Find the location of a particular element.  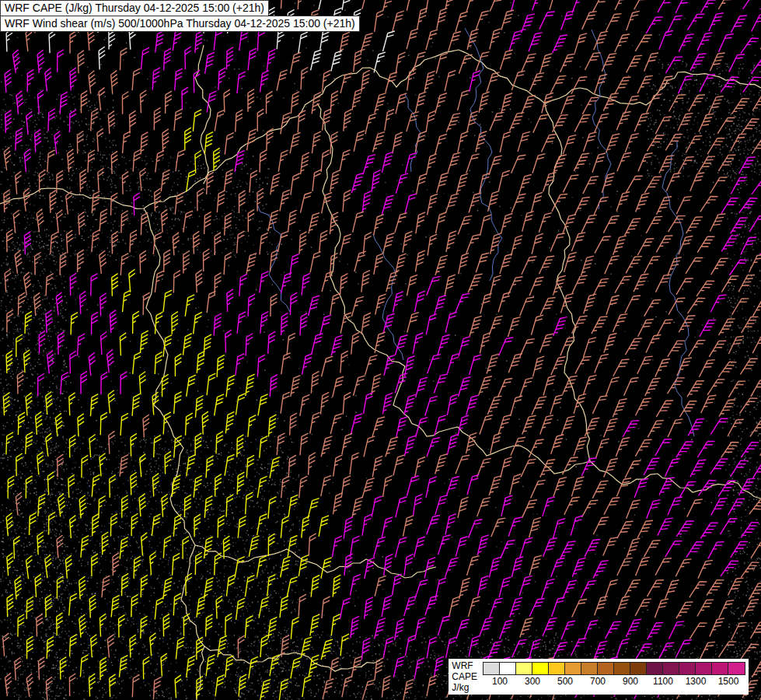

title-windshear: WRF Wind shear (m/s) 500/1000hPa Thursda… is located at coordinates (180, 23).